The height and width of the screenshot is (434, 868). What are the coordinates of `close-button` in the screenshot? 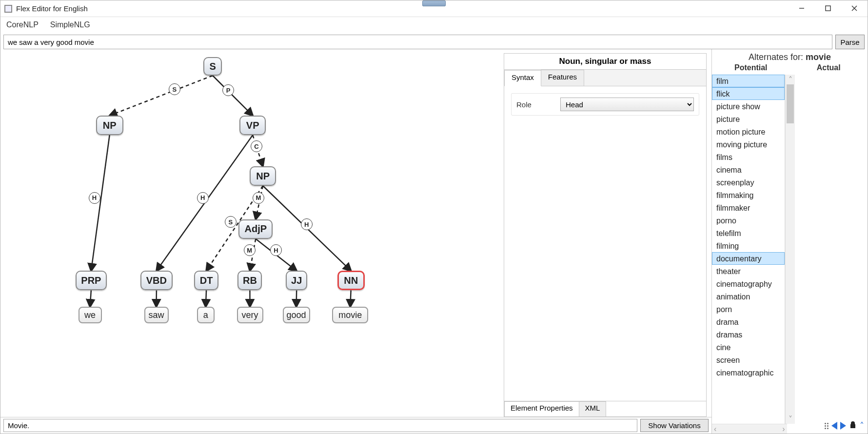 It's located at (854, 8).